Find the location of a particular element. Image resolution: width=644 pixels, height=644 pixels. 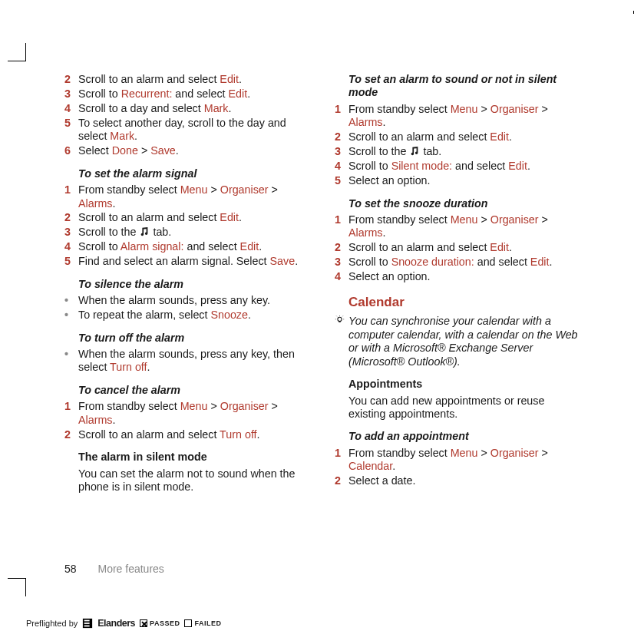

crop-mark-bottom-left is located at coordinates (17, 587).